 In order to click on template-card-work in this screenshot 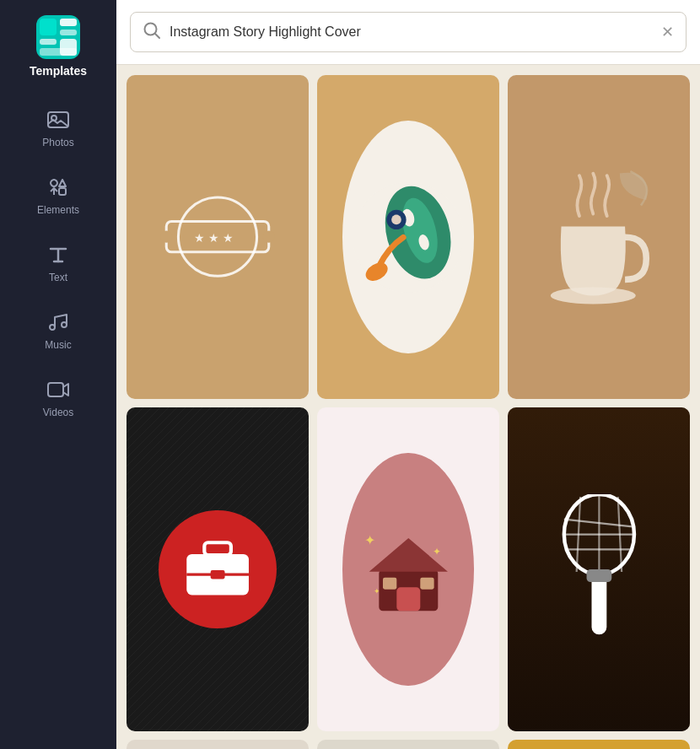, I will do `click(218, 569)`.